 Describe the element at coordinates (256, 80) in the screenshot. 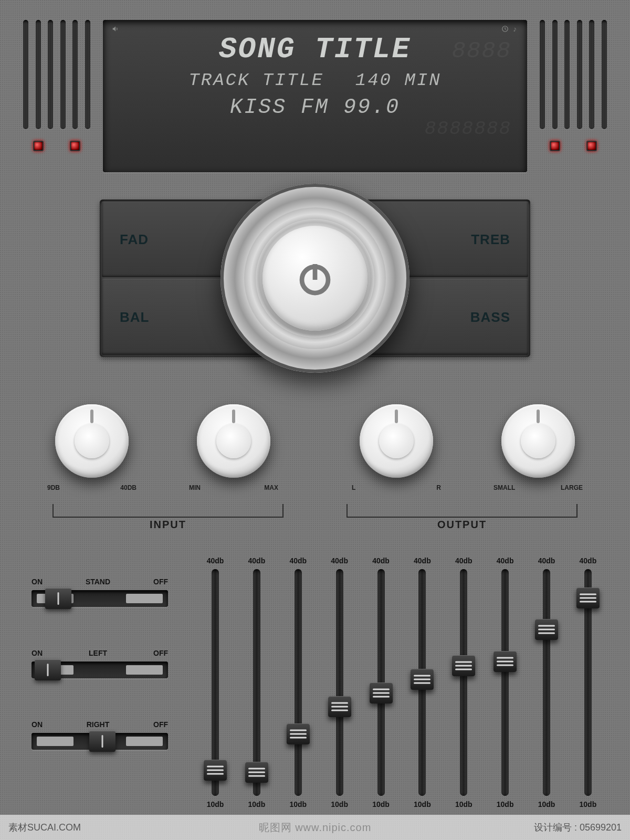

I see `lcd-track-title: TRACK TITLE` at that location.